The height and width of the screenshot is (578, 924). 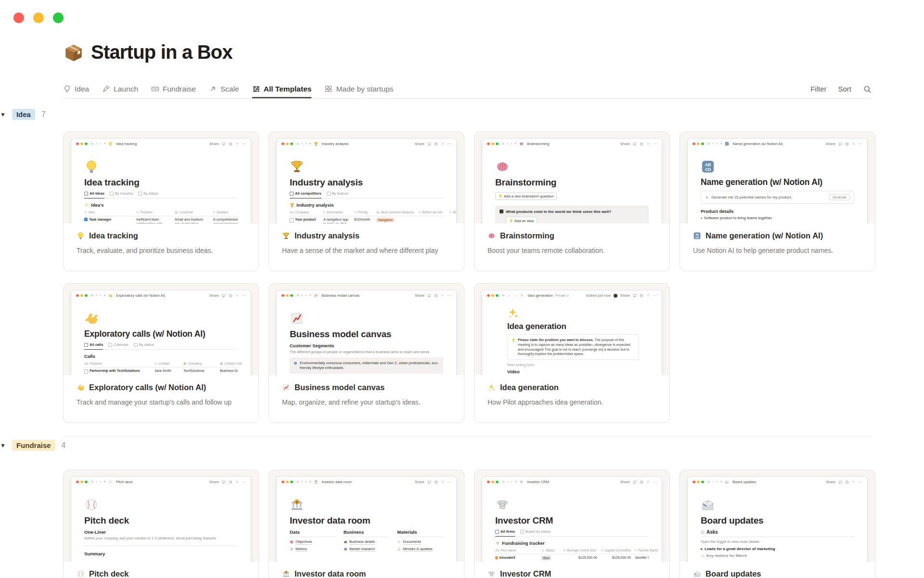 What do you see at coordinates (778, 549) in the screenshot?
I see `mini-toggle-item: ▸Leads for a great director of marketing` at bounding box center [778, 549].